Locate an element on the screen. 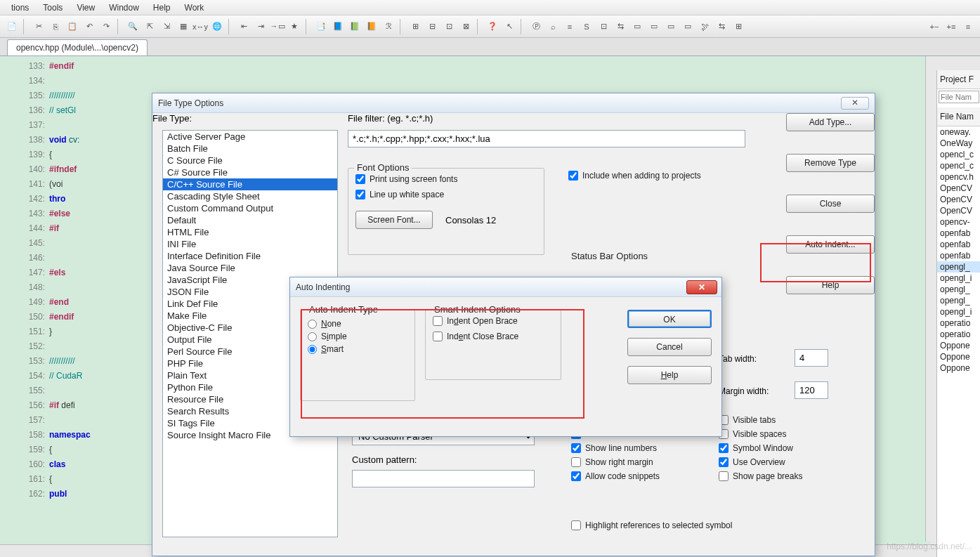 This screenshot has width=980, height=557. symbol-window-checkbox: Symbol Window is located at coordinates (760, 448).